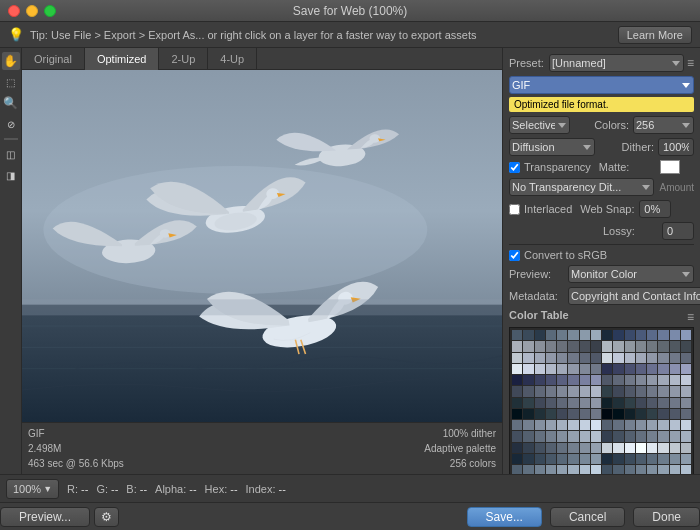  I want to click on minimize-button, so click(32, 11).